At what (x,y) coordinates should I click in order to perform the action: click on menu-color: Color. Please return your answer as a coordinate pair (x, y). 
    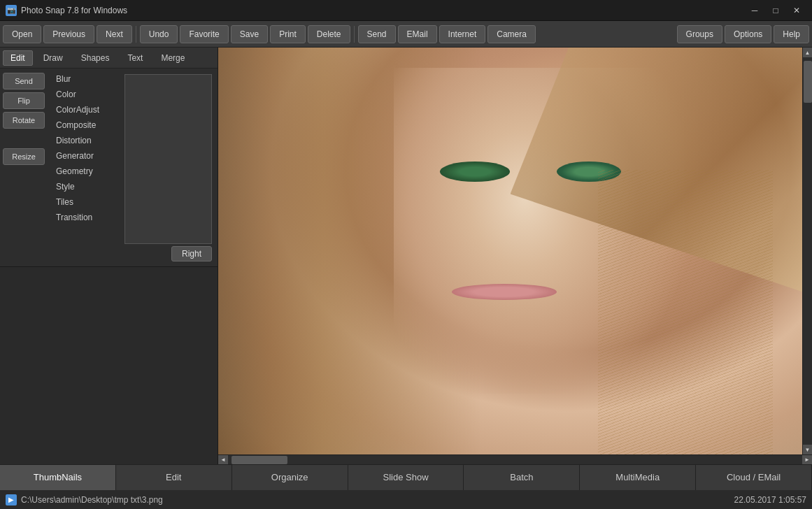
    Looking at the image, I should click on (84, 94).